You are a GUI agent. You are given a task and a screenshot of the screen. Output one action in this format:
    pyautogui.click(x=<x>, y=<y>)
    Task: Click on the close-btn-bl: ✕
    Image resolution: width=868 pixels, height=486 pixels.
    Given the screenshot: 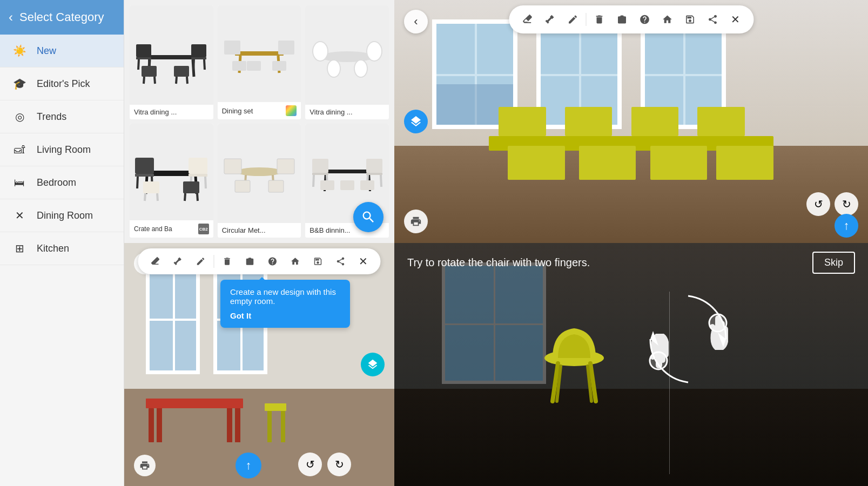 What is the action you would take?
    pyautogui.click(x=364, y=261)
    